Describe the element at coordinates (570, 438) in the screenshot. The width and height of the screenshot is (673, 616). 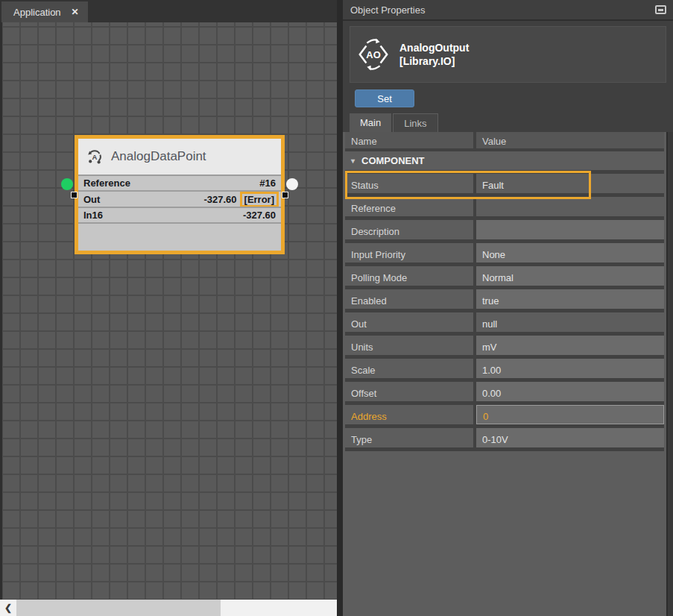
I see `property-value: 0-10V` at that location.